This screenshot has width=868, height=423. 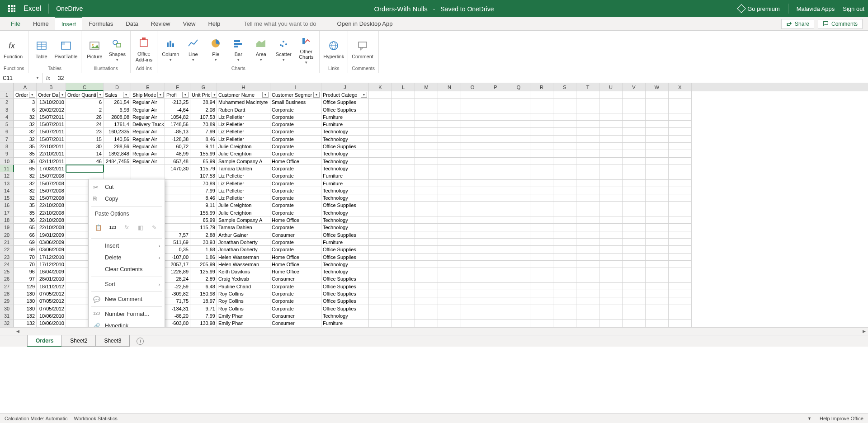 I want to click on cell: Profi▼, so click(x=178, y=95).